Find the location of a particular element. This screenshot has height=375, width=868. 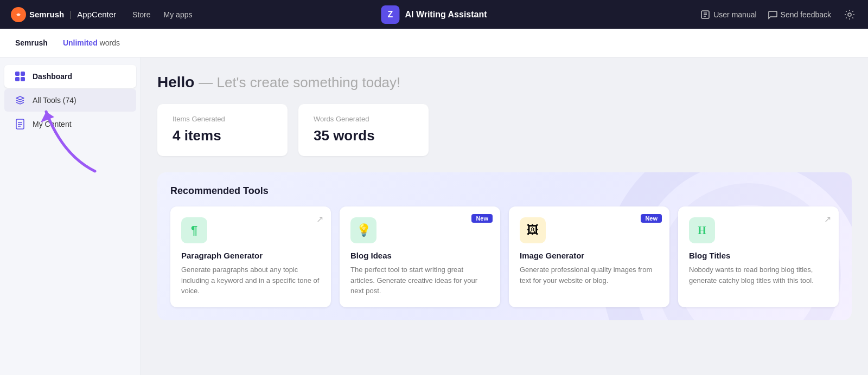

stats-row: Items Generated 4 items Words Generated … is located at coordinates (505, 130).